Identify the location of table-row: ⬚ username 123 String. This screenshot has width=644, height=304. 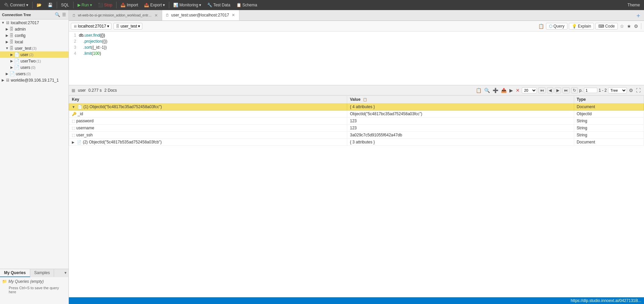
(357, 128).